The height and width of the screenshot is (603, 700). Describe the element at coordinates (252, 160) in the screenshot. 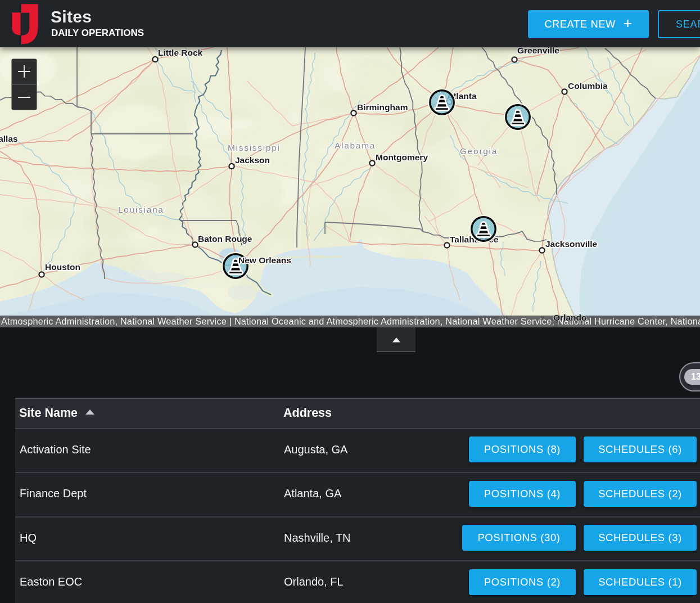

I see `svg-text: Jackson` at that location.